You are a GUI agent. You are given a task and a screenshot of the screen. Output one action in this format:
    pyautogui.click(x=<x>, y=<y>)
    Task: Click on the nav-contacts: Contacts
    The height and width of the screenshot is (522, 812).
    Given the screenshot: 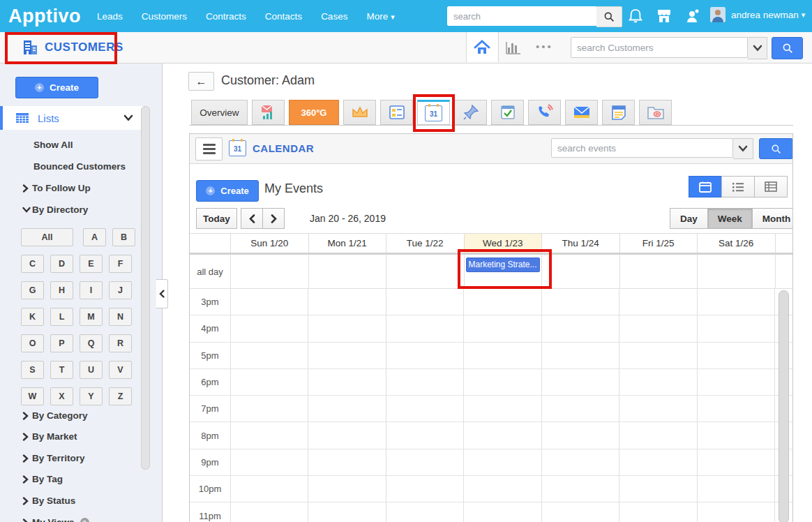 What is the action you would take?
    pyautogui.click(x=287, y=17)
    